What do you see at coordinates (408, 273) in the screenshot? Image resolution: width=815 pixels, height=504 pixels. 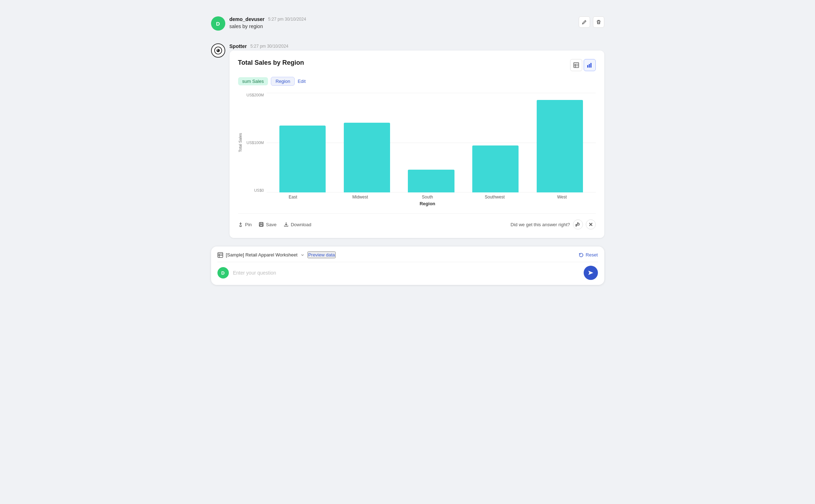 I see `question-input-row: D` at bounding box center [408, 273].